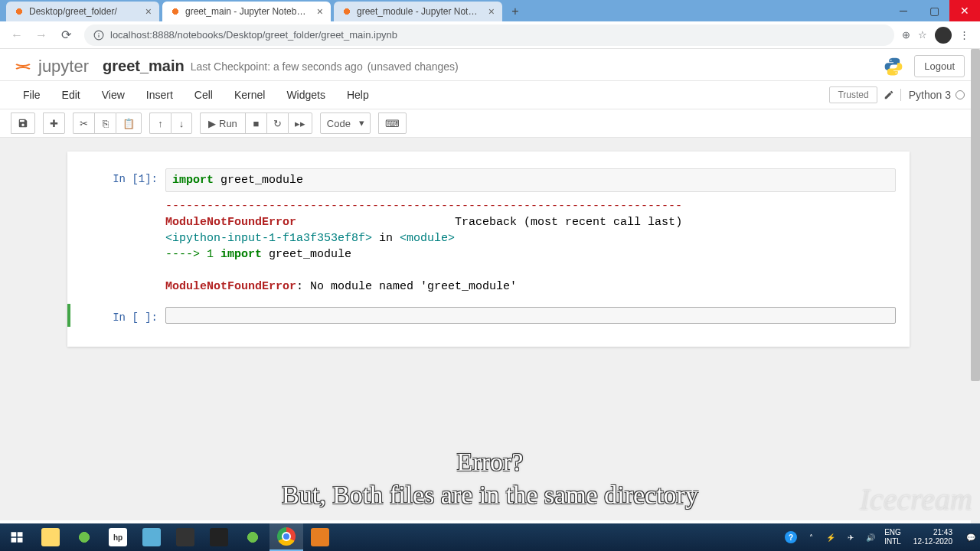 The height and width of the screenshot is (551, 980). I want to click on taskbar: hp ? ˄ ⚡ ✈ 🔊 ENGINTL 21:4312-12-2020 💬, so click(490, 537).